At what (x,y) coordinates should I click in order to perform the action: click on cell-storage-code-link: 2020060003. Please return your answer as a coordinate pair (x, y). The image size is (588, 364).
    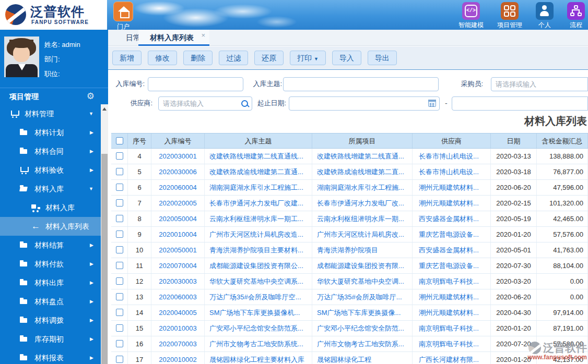
    Looking at the image, I should click on (178, 297).